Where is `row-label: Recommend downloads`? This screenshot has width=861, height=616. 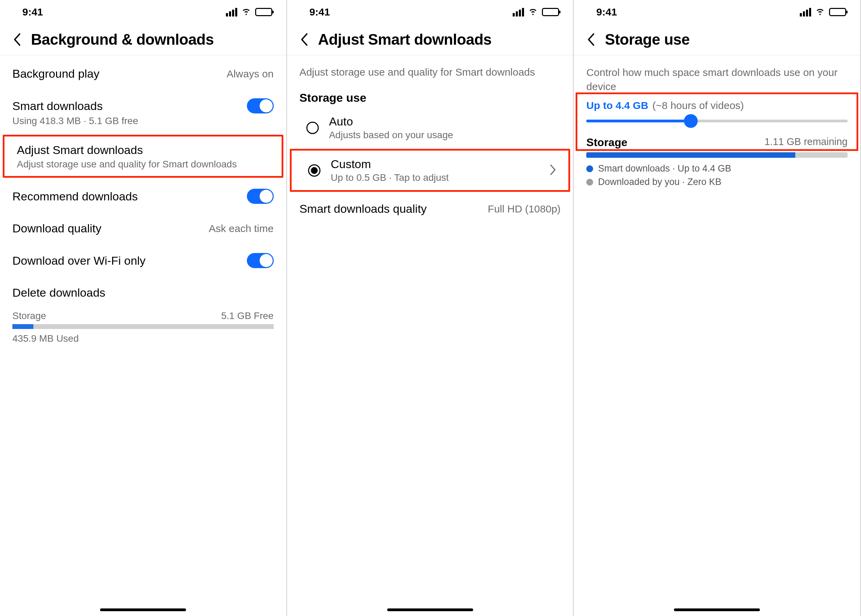
row-label: Recommend downloads is located at coordinates (75, 196).